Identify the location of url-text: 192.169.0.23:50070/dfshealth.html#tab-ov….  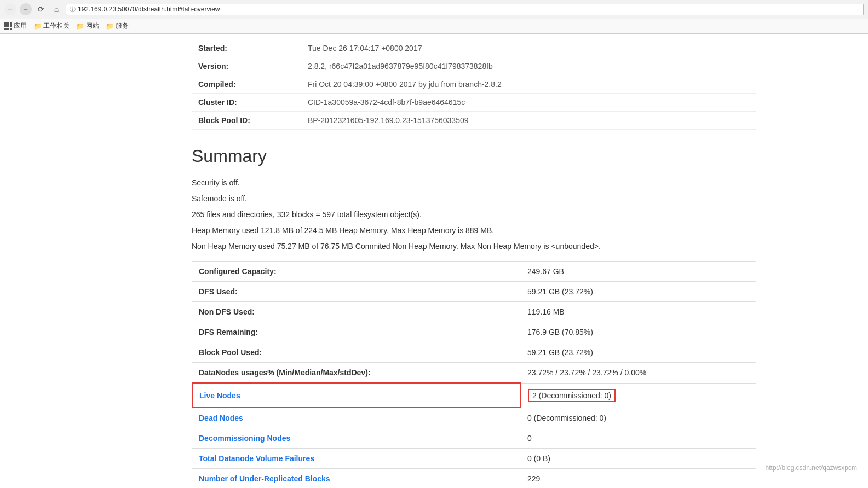
(149, 9).